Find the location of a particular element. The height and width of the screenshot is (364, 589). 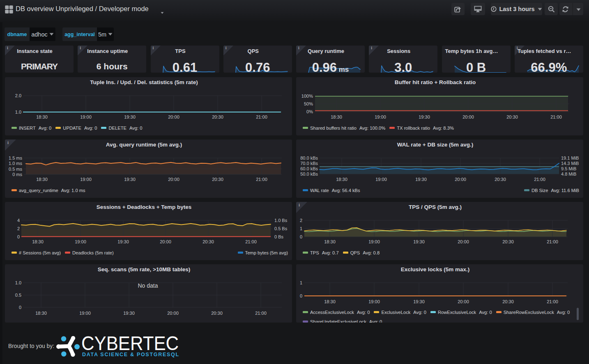

svg-text: 50.0 kBs is located at coordinates (309, 174).